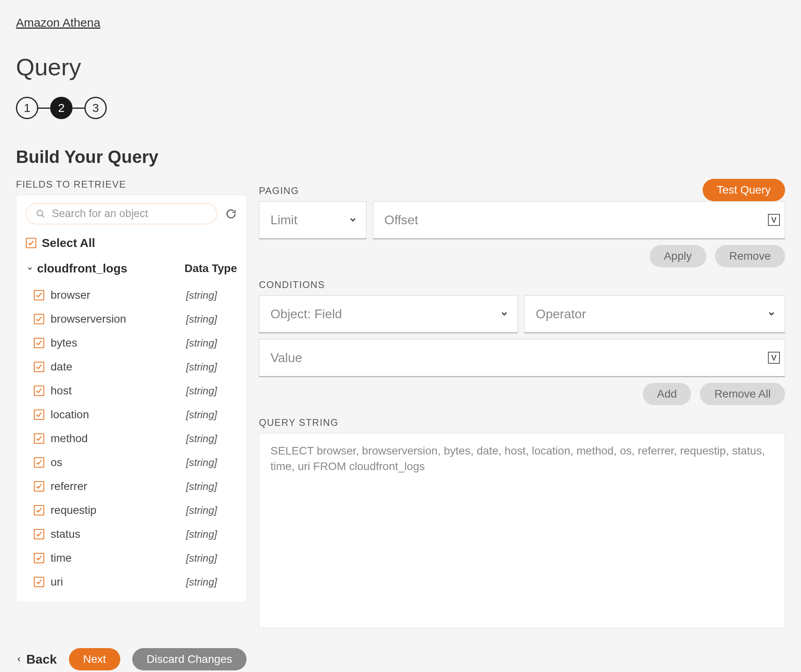 This screenshot has height=672, width=801. What do you see at coordinates (118, 582) in the screenshot?
I see `field-name: uri` at bounding box center [118, 582].